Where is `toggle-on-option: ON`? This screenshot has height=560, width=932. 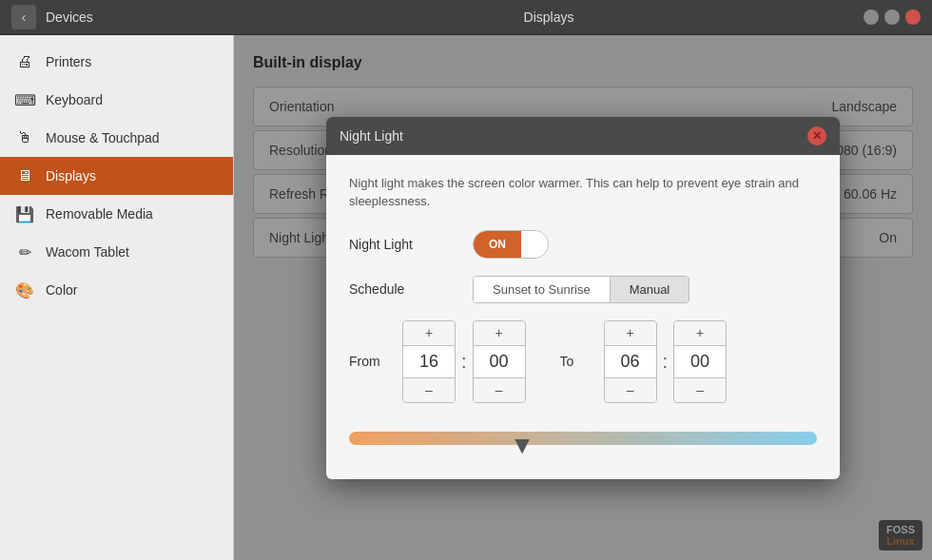 toggle-on-option: ON is located at coordinates (497, 244).